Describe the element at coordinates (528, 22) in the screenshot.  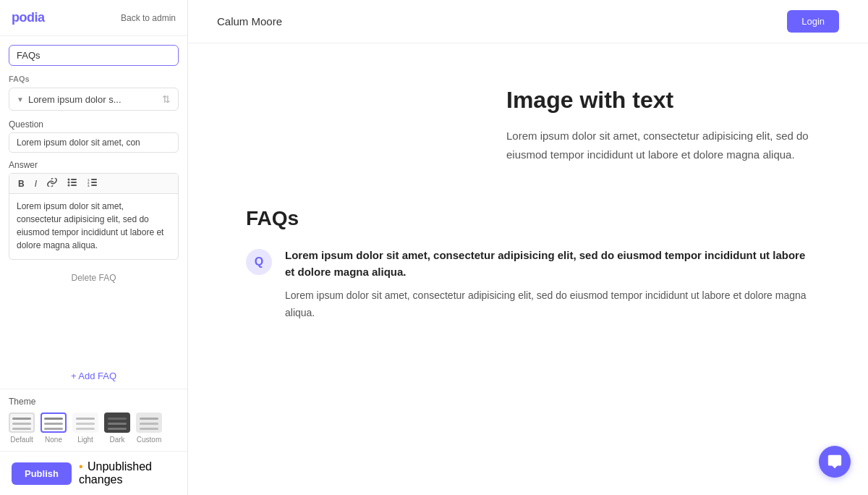
I see `main-header: Calum Moore Login` at that location.